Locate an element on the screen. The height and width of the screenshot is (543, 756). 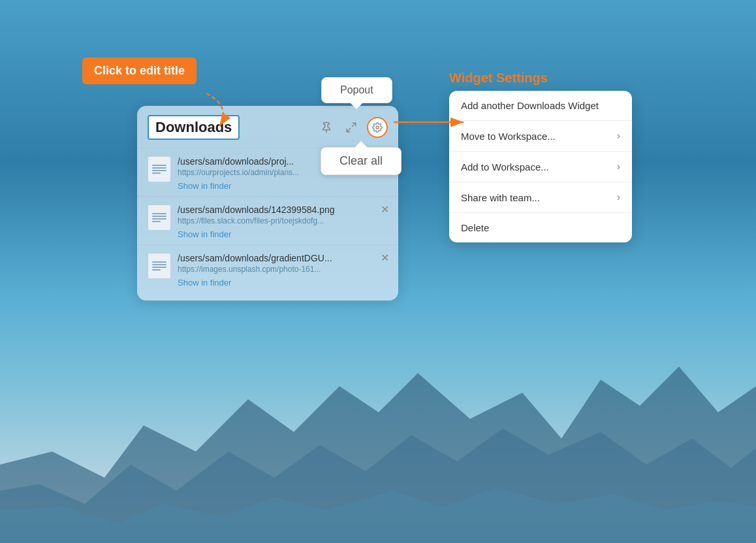
gear-icon-btn is located at coordinates (377, 127).